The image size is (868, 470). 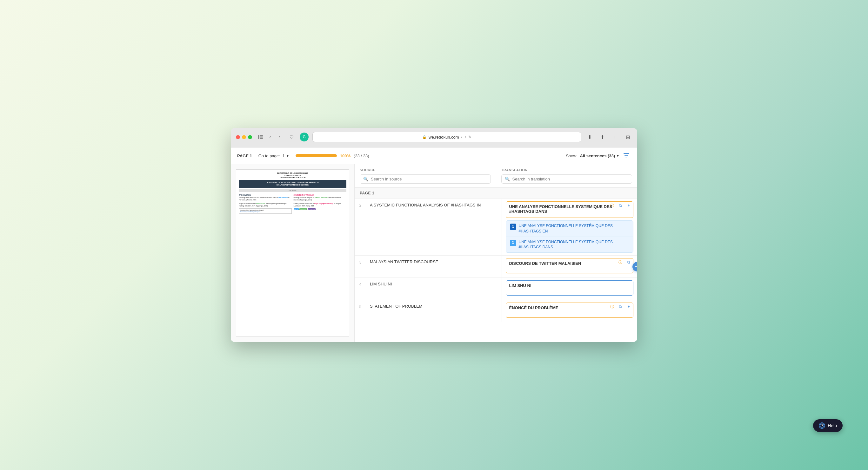 What do you see at coordinates (286, 156) in the screenshot?
I see `page-number-select: 1 ▼` at bounding box center [286, 156].